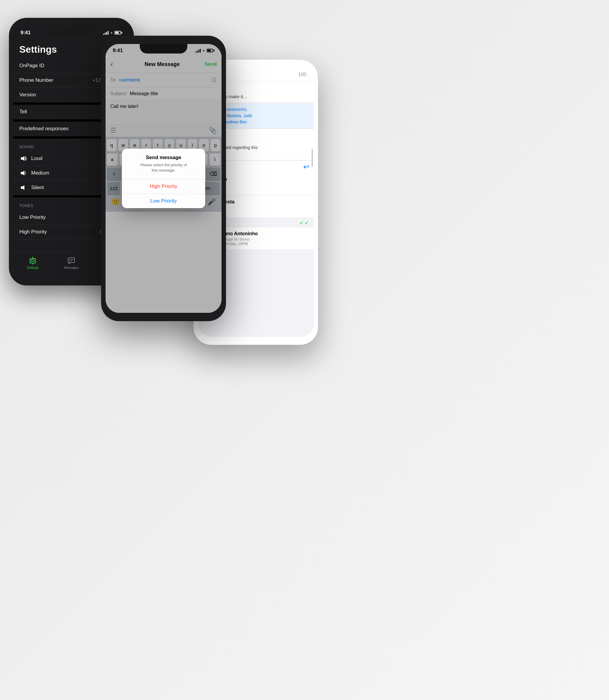 Image resolution: width=609 pixels, height=700 pixels. What do you see at coordinates (33, 232) in the screenshot?
I see `high-priority-label: High Priority` at bounding box center [33, 232].